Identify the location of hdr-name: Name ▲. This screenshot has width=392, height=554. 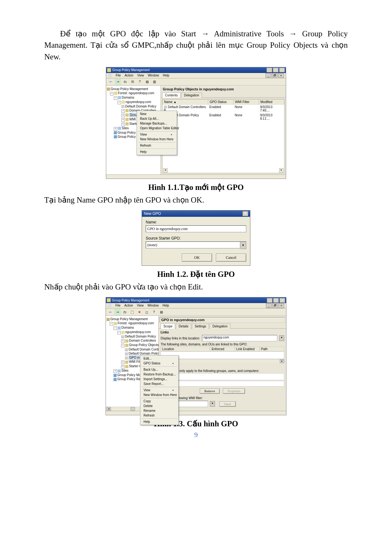
(185, 102).